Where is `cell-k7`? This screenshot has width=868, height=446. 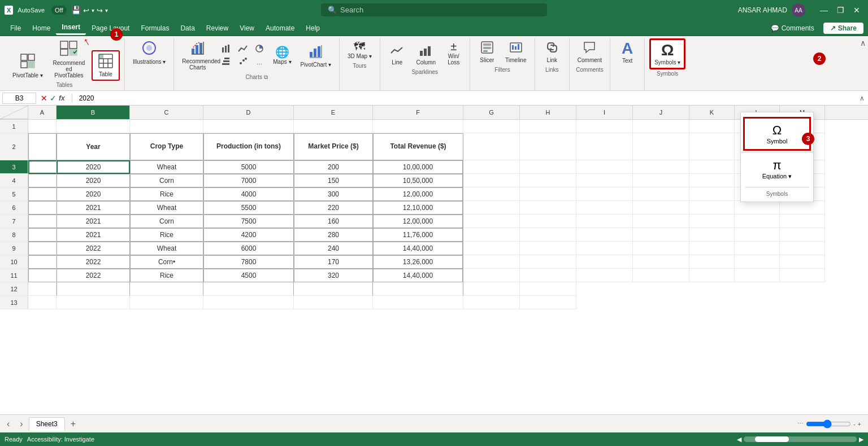
cell-k7 is located at coordinates (712, 221).